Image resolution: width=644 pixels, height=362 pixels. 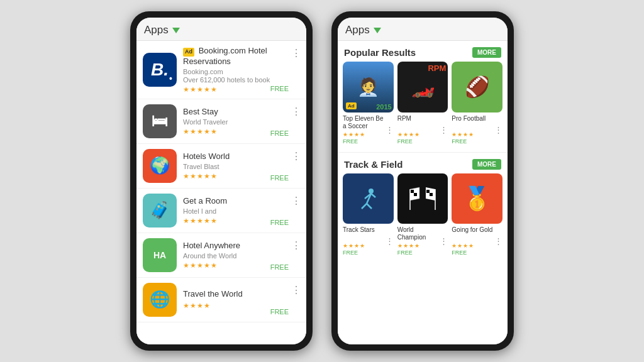 I want to click on list-item: B. Ad Booking.com Hotel Reservations Boo…, so click(x=221, y=70).